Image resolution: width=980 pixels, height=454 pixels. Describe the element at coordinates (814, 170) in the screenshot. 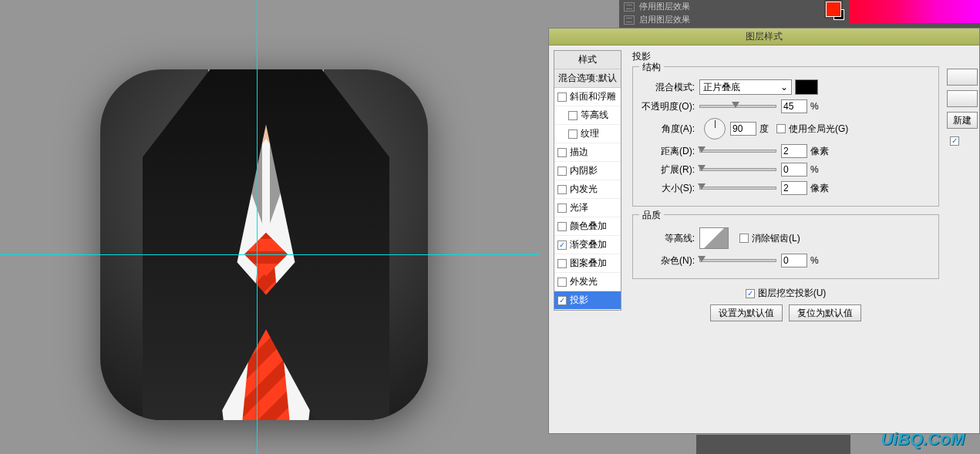

I see `spread-unit: %` at that location.